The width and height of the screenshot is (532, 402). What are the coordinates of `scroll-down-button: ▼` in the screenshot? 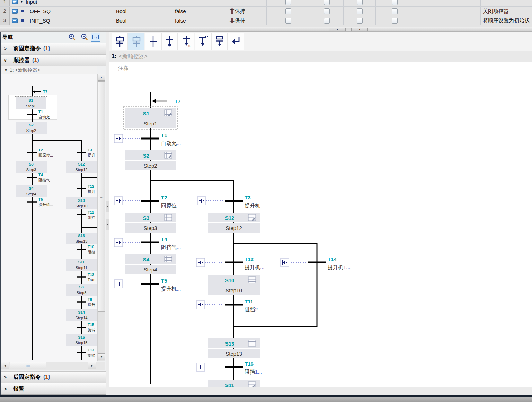 It's located at (101, 357).